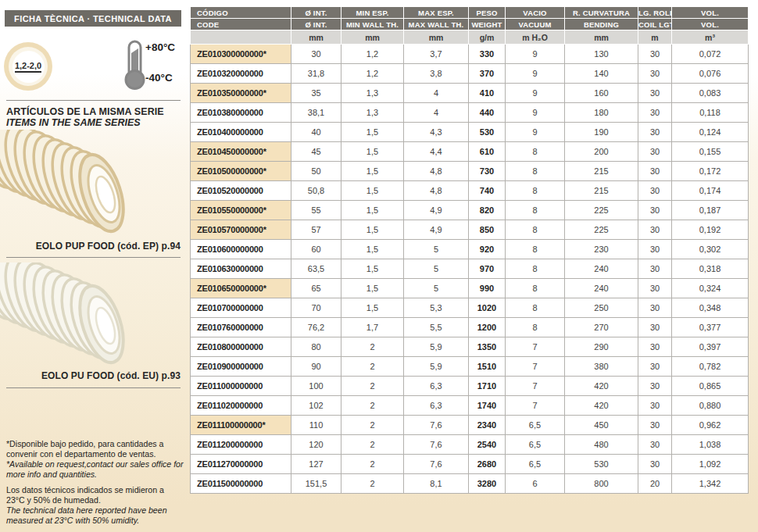 This screenshot has width=758, height=532. Describe the element at coordinates (436, 94) in the screenshot. I see `value-cell: 4` at that location.